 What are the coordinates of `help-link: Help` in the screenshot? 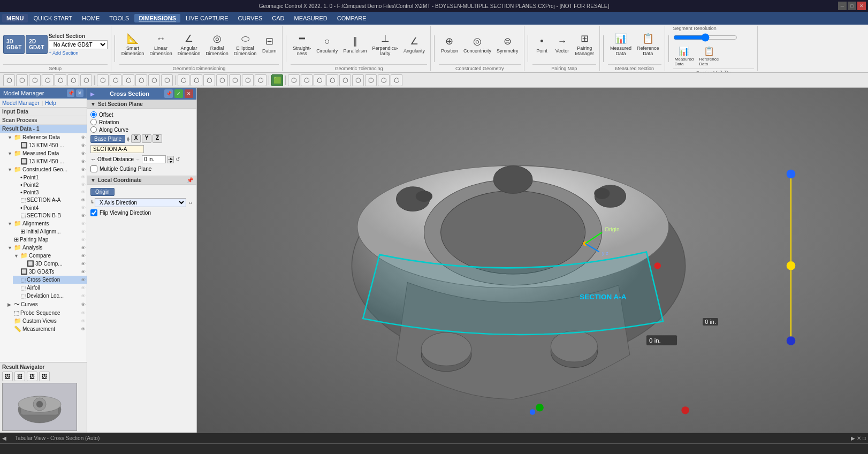 It's located at (50, 103).